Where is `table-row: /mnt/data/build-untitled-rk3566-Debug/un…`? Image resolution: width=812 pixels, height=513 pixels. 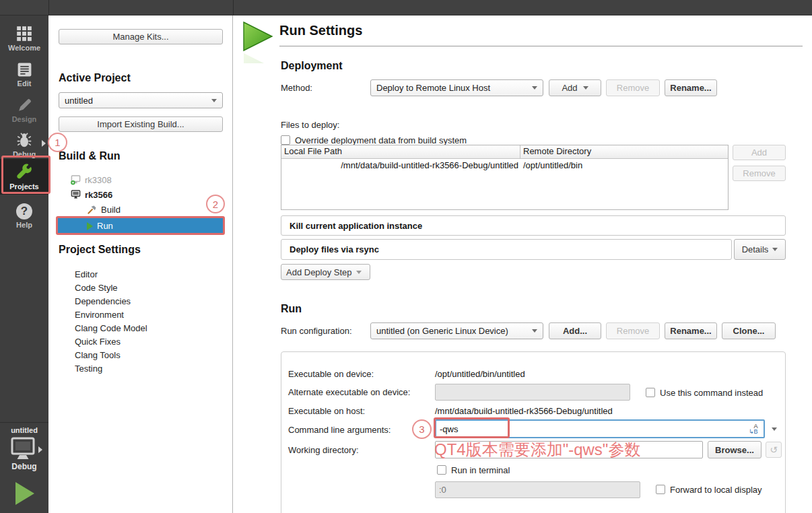 table-row: /mnt/data/build-untitled-rk3566-Debug/un… is located at coordinates (505, 166).